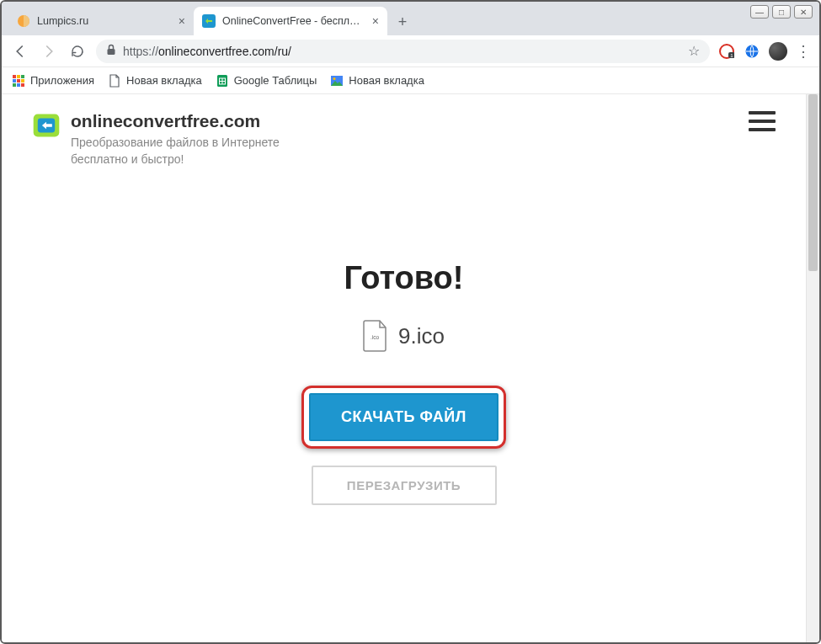 The image size is (821, 644). Describe the element at coordinates (104, 21) in the screenshot. I see `tab-title: Lumpics.ru` at that location.